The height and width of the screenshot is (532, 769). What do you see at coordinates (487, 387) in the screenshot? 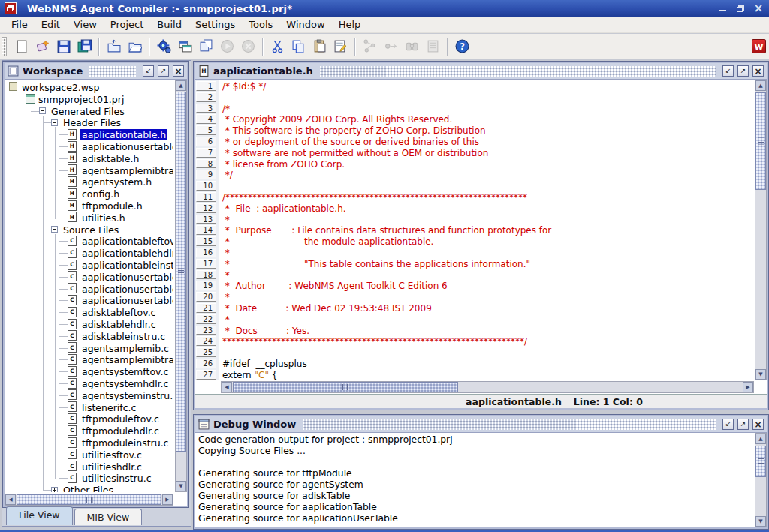
I see `editor-hscrollbar: ◀ ▶` at bounding box center [487, 387].